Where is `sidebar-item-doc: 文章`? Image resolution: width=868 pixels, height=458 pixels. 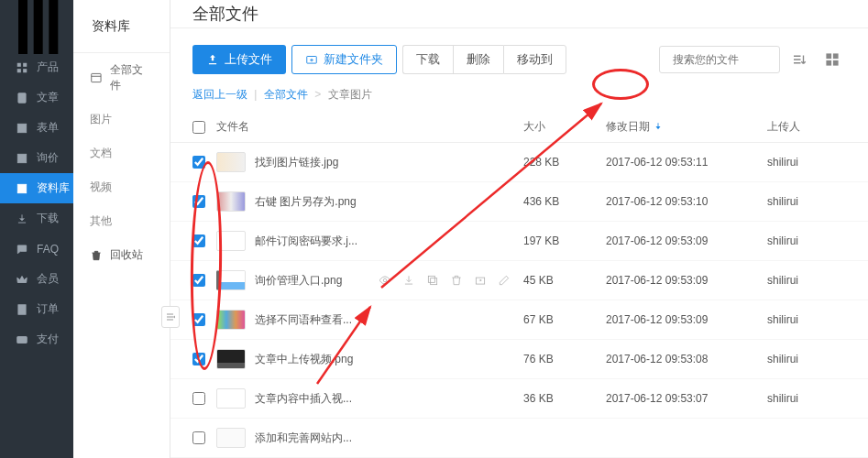
sidebar-item-doc: 文章 is located at coordinates (37, 97).